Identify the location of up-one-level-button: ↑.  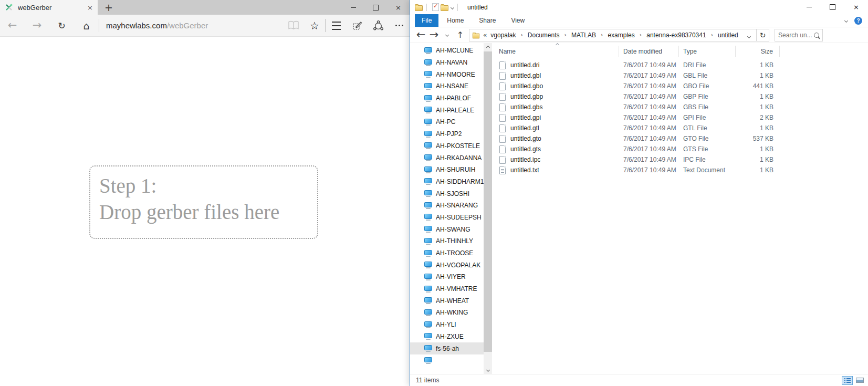
(460, 35).